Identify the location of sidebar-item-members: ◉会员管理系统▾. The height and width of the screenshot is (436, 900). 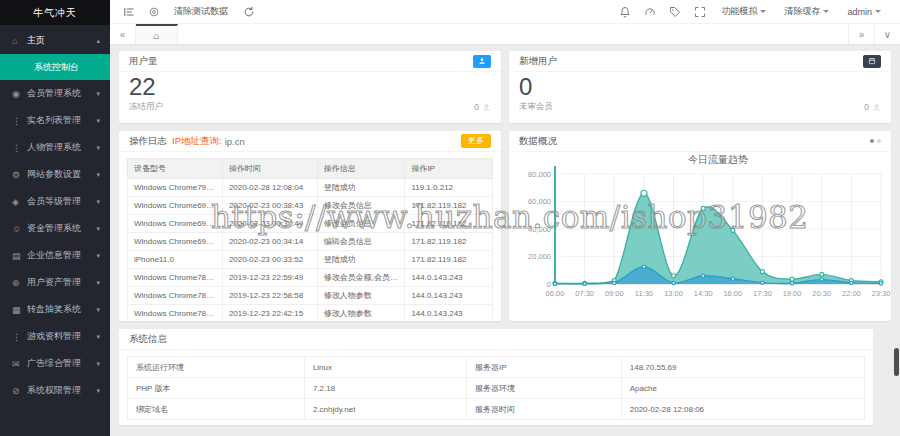
(55, 94).